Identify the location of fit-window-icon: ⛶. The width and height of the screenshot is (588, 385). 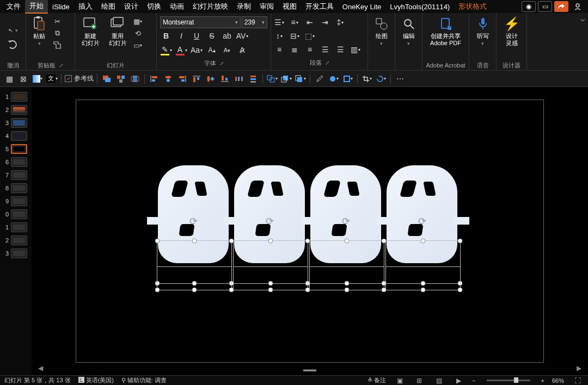
(578, 381).